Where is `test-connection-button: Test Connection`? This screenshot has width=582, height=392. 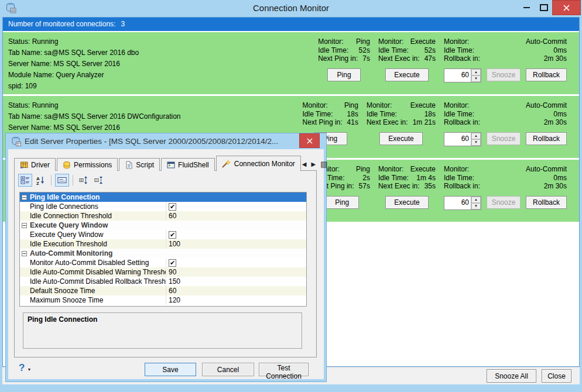 test-connection-button: Test Connection is located at coordinates (283, 370).